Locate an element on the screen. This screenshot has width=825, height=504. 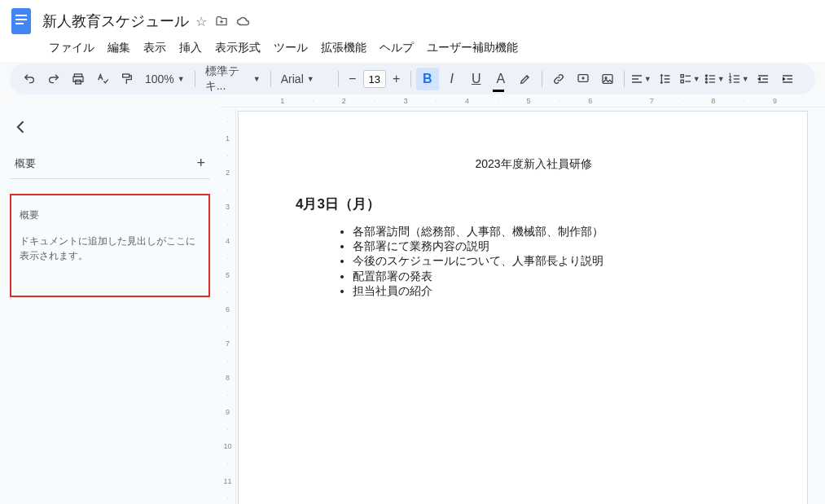
toolbar: 100%▼ 標準テキ...▼ Arial▼ − + B I U A ▼ ▼ ▼ … is located at coordinates (412, 79).